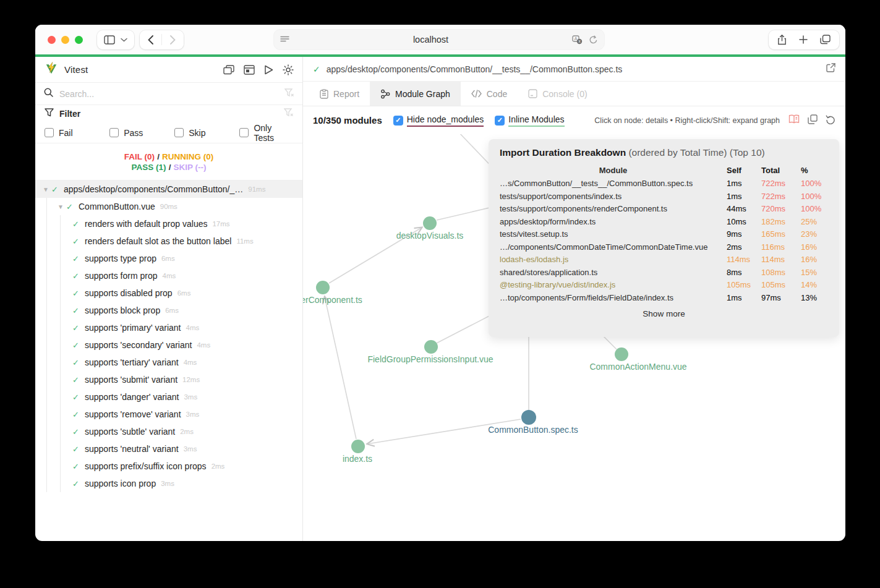 Image resolution: width=880 pixels, height=588 pixels. I want to click on run-all-icon, so click(268, 70).